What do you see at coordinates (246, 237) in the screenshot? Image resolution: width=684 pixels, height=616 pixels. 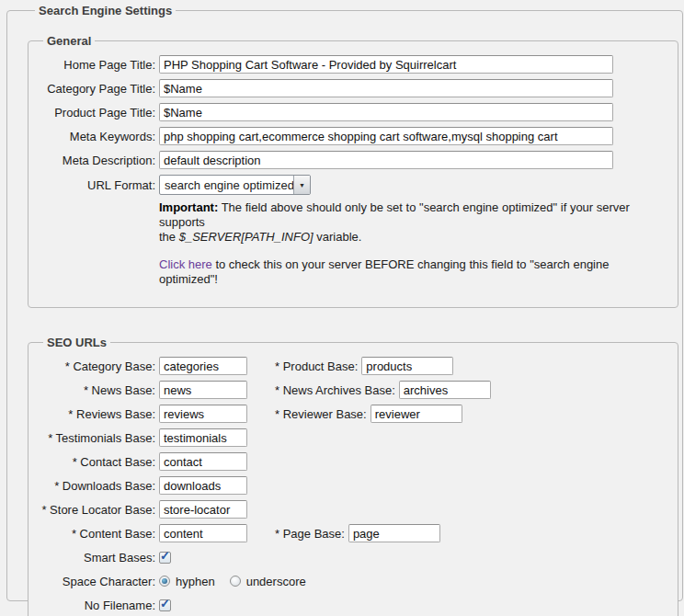 I see `path-info-variable: $_SERVER[PATH_INFO]` at bounding box center [246, 237].